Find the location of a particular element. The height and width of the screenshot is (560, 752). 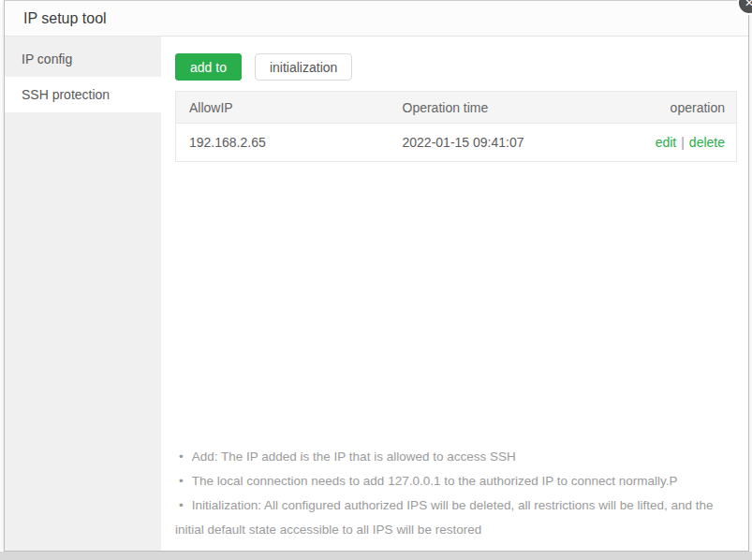

cell-allow-ip: 192.168.2.65 is located at coordinates (283, 142).